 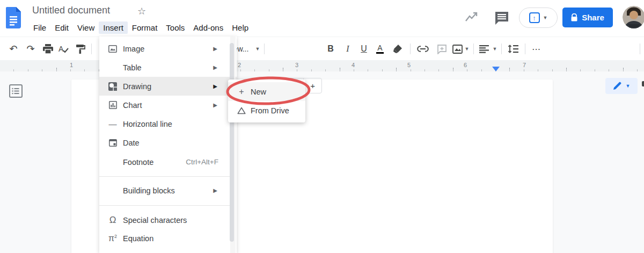 I want to click on plus-icon: +, so click(x=241, y=92).